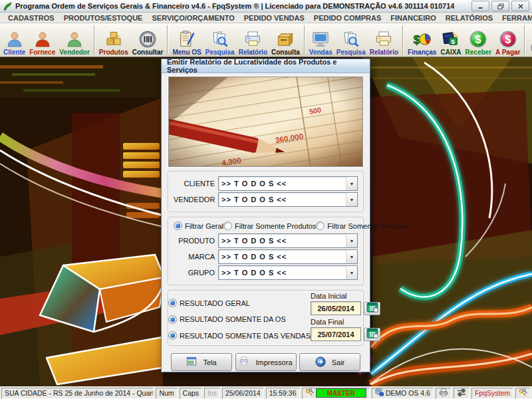 The image size is (532, 399). What do you see at coordinates (384, 40) in the screenshot?
I see `toolbar-relatorio-vendas: Relatório` at bounding box center [384, 40].